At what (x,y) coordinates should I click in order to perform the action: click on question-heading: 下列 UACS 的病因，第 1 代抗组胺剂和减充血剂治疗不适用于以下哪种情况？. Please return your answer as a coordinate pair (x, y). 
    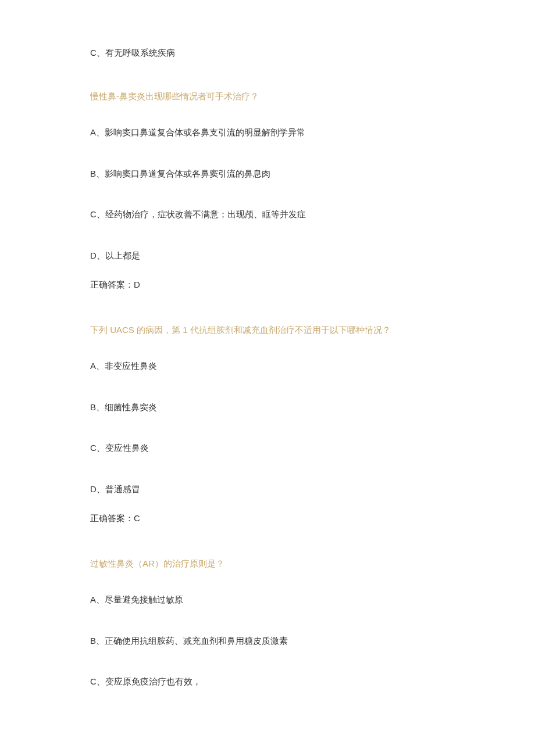
    Looking at the image, I should click on (268, 330).